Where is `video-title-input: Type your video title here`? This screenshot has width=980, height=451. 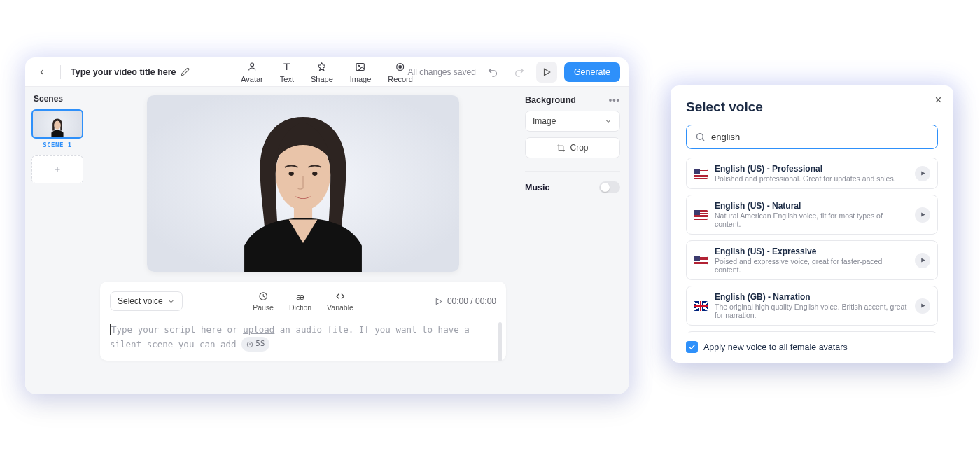
video-title-input: Type your video title here is located at coordinates (130, 72).